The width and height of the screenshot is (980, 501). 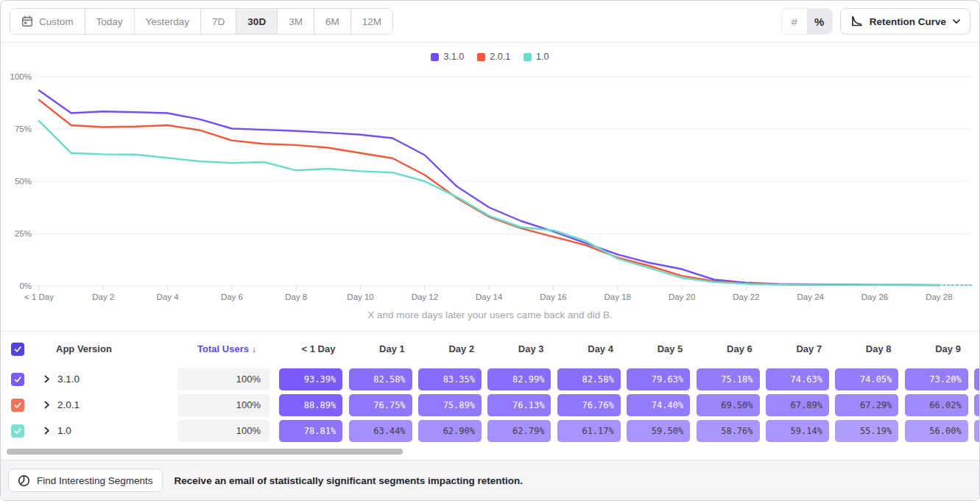 What do you see at coordinates (381, 431) in the screenshot?
I see `retention-cell: 63.44%` at bounding box center [381, 431].